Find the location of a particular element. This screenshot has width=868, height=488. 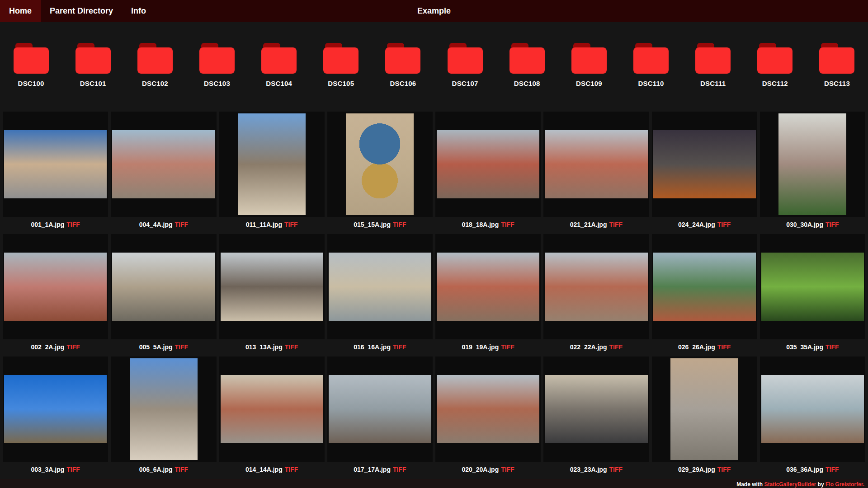

thumbnail-filename: 036_36A.jpg is located at coordinates (805, 469).